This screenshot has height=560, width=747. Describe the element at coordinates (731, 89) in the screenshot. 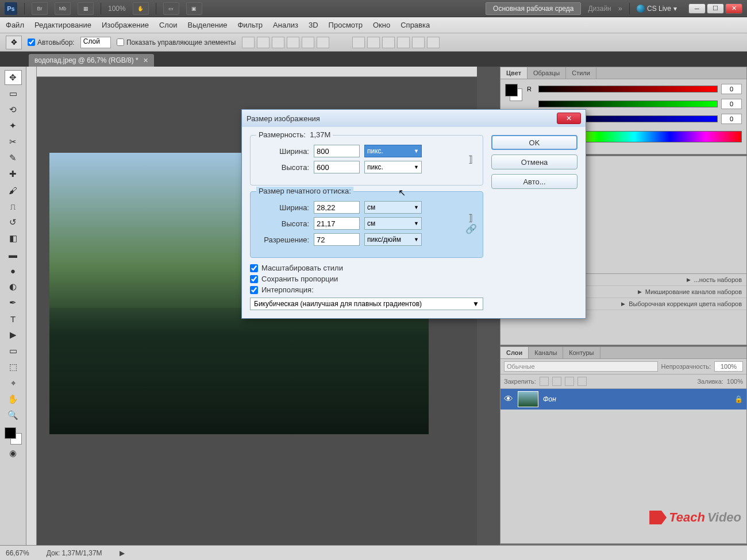

I see `r-value: 0` at that location.